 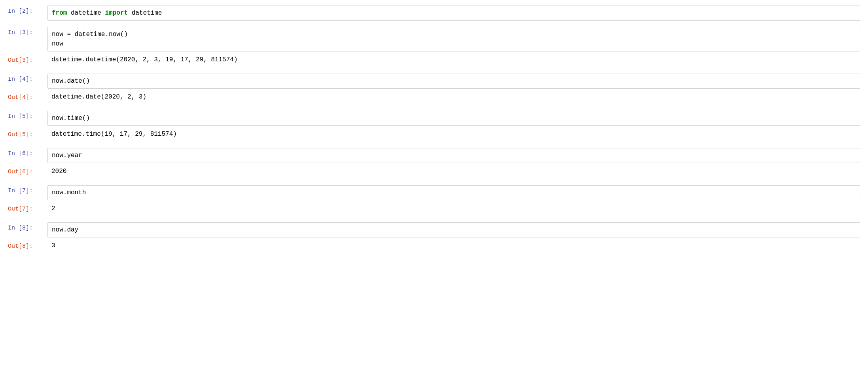 I want to click on cell-3-output-row: Out[3]: datetime.datetime(2020, 2, 3, 19…, so click(x=434, y=61).